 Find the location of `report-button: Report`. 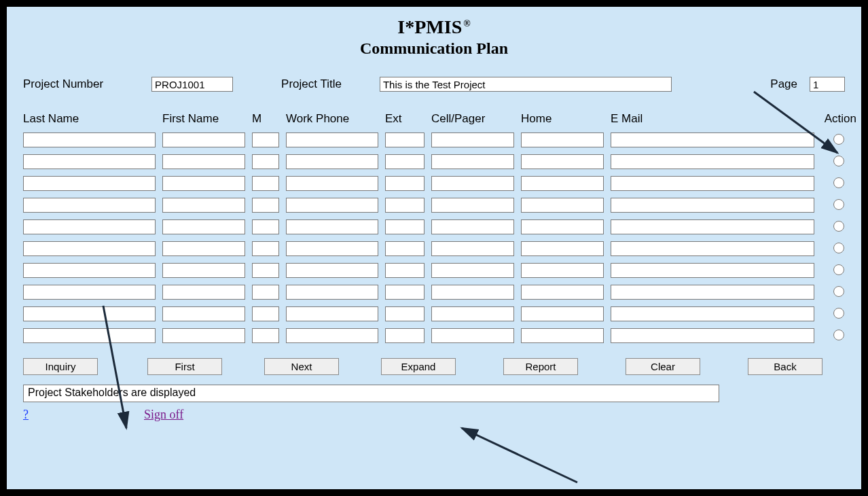

report-button: Report is located at coordinates (541, 367).